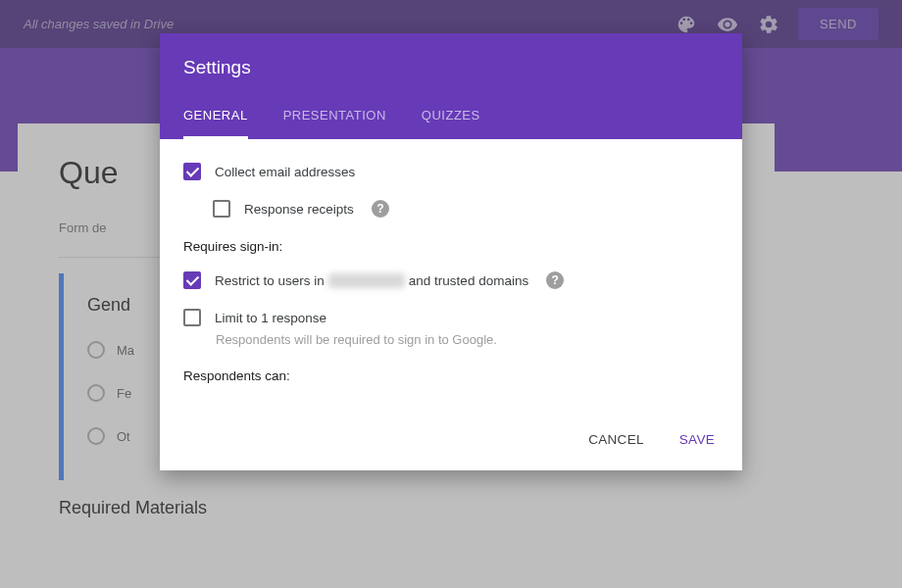 The width and height of the screenshot is (902, 588). Describe the element at coordinates (451, 123) in the screenshot. I see `modal-tabs: GENERAL PRESENTATION QUIZZES` at that location.